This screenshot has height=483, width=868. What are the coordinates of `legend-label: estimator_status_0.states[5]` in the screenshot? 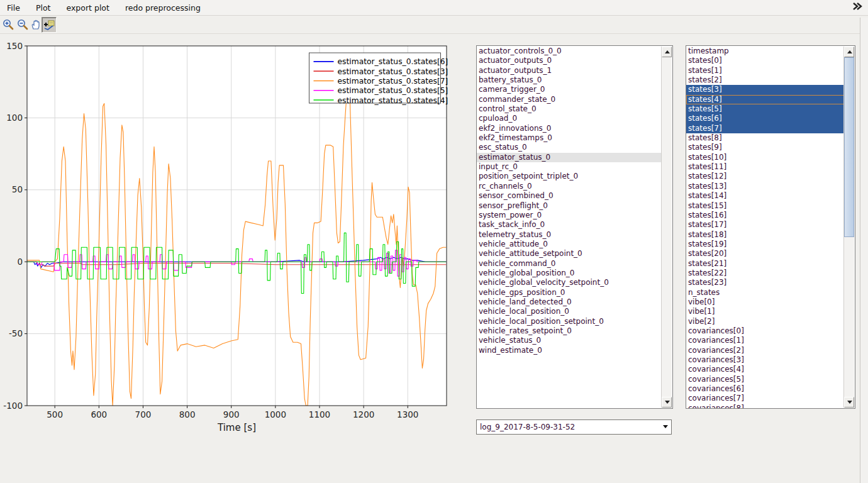 It's located at (393, 91).